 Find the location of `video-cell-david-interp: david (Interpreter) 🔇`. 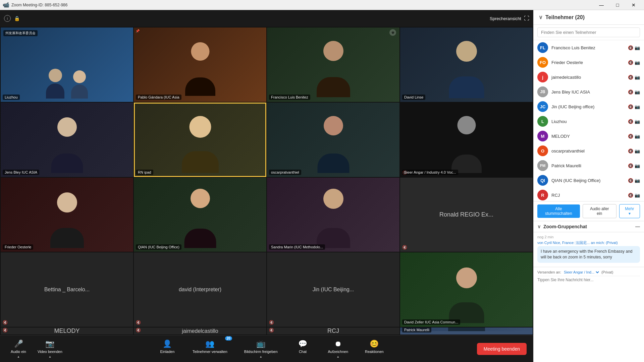

video-cell-david-interp: david (Interpreter) 🔇 is located at coordinates (200, 290).